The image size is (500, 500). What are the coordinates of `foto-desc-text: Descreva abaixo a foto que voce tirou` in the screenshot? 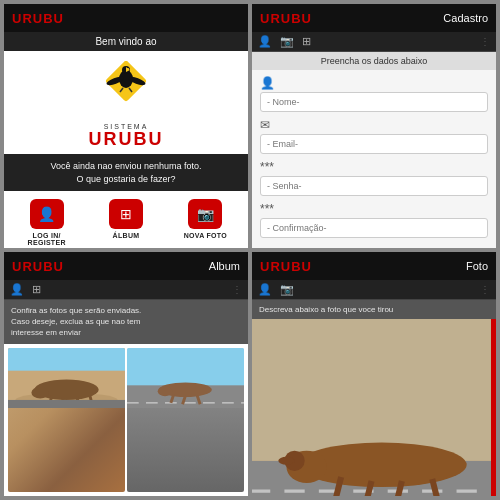 It's located at (326, 310).